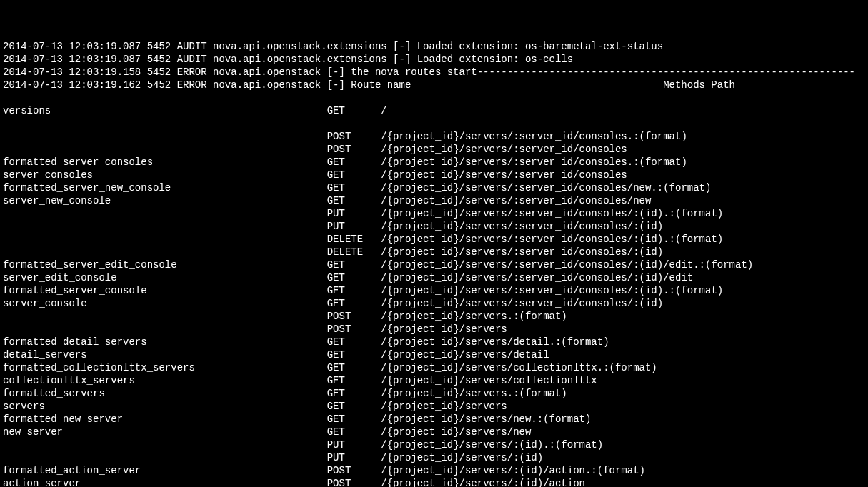  I want to click on route-row: collectionlttx_servers GET /{project_id}…, so click(434, 381).